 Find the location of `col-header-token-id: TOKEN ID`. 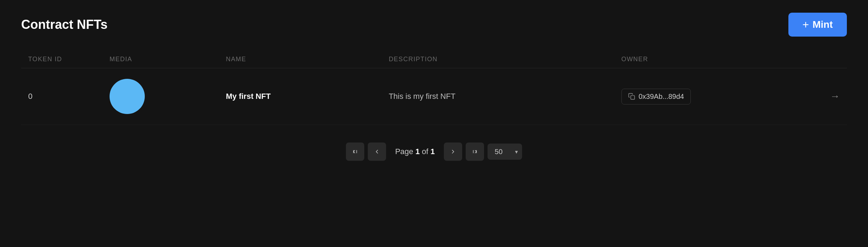

col-header-token-id: TOKEN ID is located at coordinates (62, 59).